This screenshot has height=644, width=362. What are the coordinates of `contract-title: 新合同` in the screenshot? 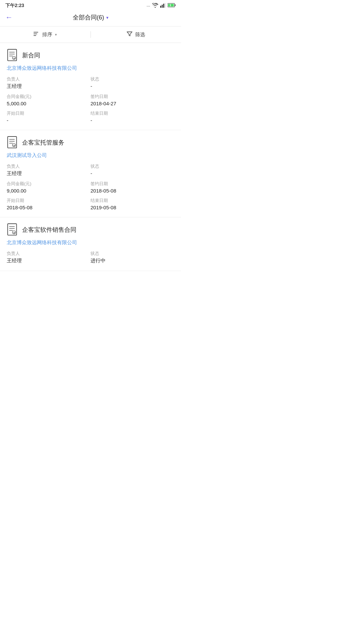 It's located at (31, 55).